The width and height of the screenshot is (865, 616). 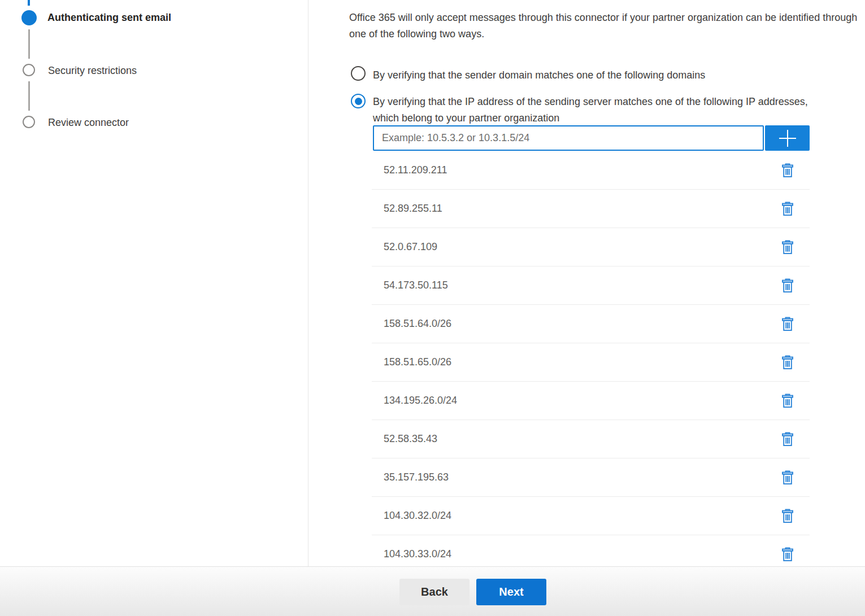 I want to click on back-button: Back, so click(x=434, y=592).